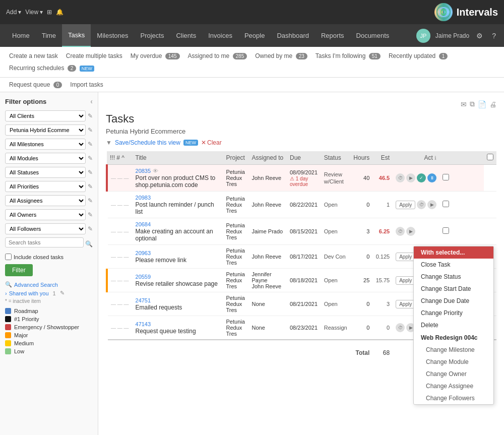 The height and width of the screenshot is (435, 504). Describe the element at coordinates (454, 313) in the screenshot. I see `dropdown-change-priority: Change Priority` at that location.